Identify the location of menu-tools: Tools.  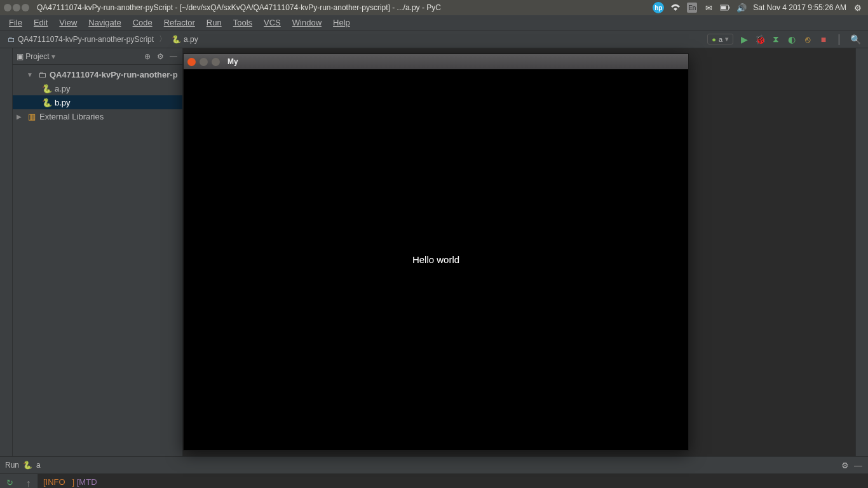
(243, 23).